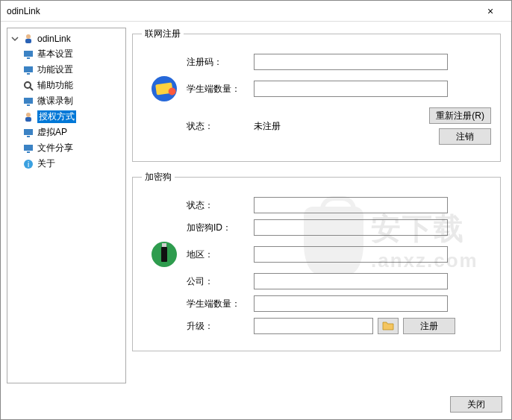  What do you see at coordinates (54, 39) in the screenshot?
I see `tree-root-label: odinLink` at bounding box center [54, 39].